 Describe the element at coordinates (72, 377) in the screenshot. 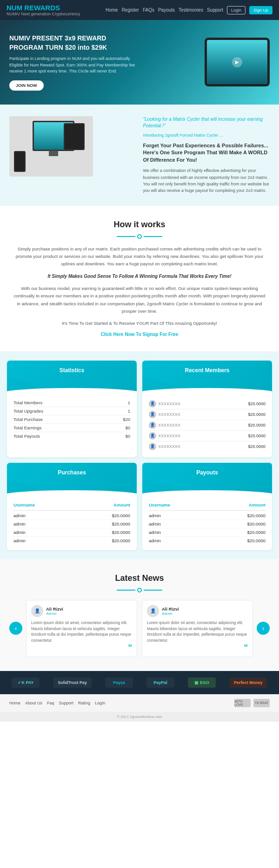

I see `statistics-header: Statistics` at that location.